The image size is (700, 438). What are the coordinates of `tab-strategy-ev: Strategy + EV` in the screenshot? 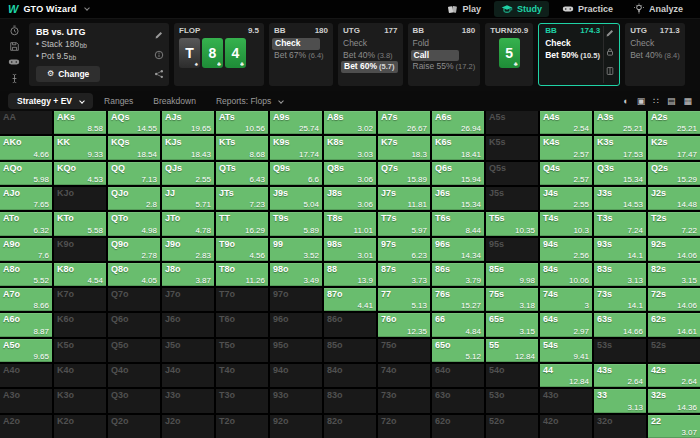 It's located at (50, 101).